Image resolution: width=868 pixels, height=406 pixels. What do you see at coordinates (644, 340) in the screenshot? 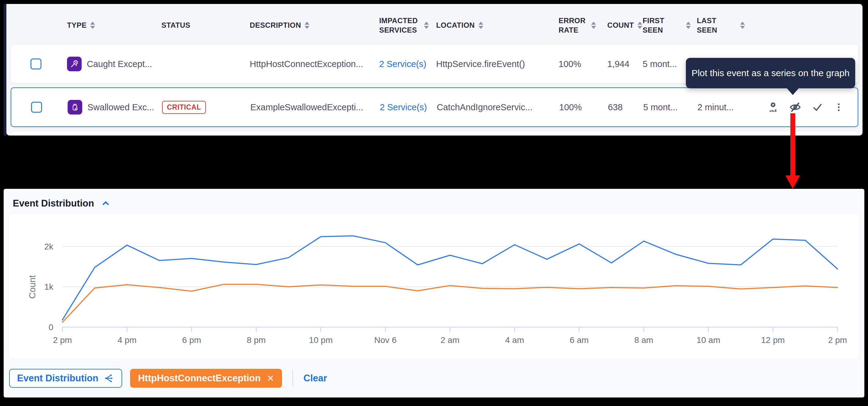
I see `svg-text: 8 am` at bounding box center [644, 340].